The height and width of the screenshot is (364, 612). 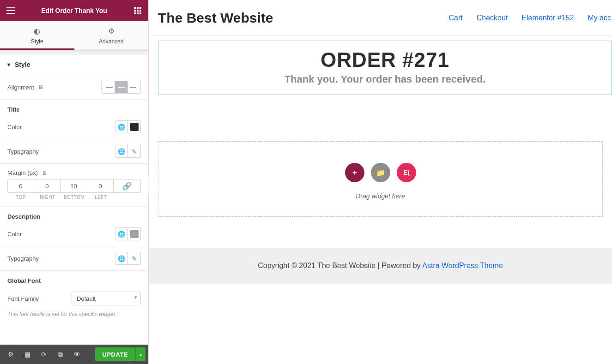 What do you see at coordinates (216, 18) in the screenshot?
I see `site-title: The Best Website` at bounding box center [216, 18].